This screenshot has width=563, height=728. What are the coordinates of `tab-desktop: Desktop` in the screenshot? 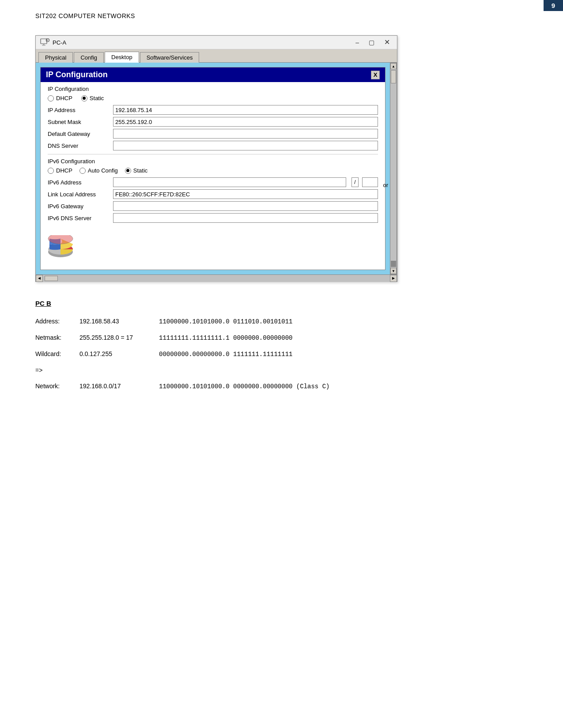 It's located at (122, 57).